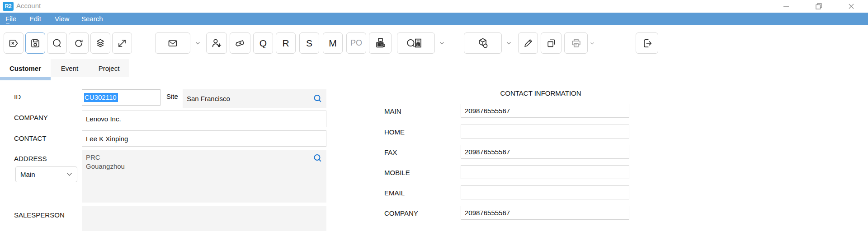 Image resolution: width=868 pixels, height=231 pixels. Describe the element at coordinates (25, 68) in the screenshot. I see `tab-customer: Customer` at that location.